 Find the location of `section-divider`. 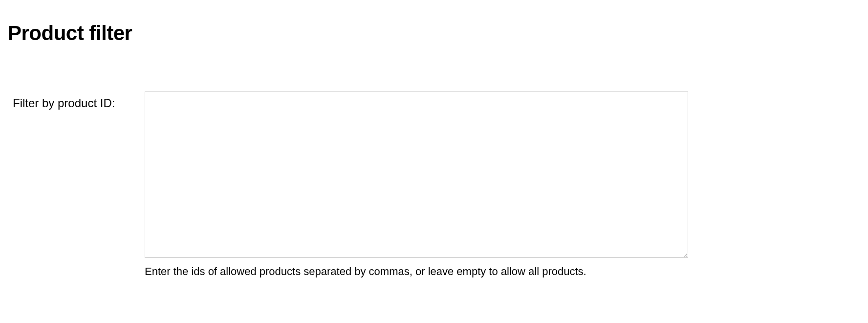

section-divider is located at coordinates (434, 57).